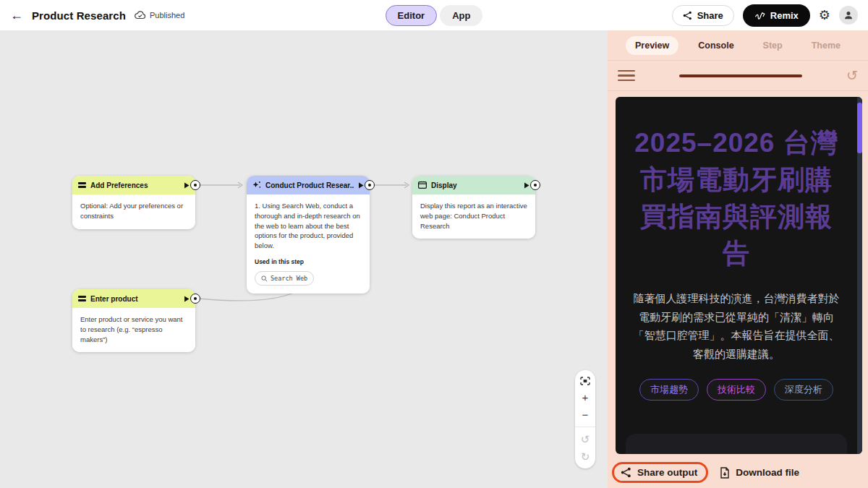  I want to click on back-arrow-icon: ←, so click(17, 15).